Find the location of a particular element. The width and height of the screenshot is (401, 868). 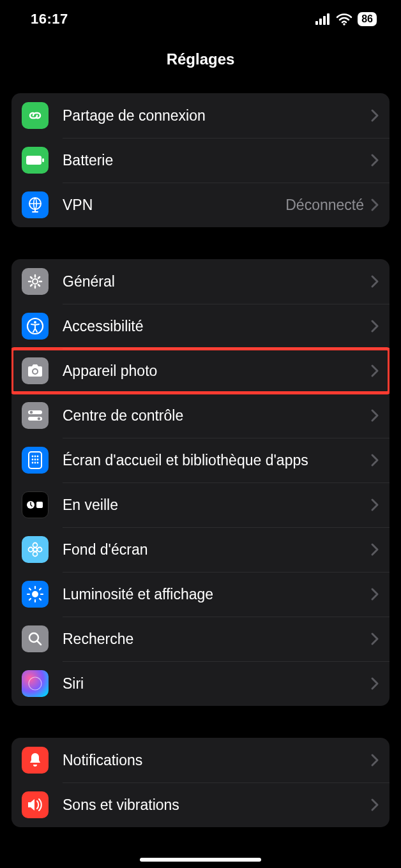

row-camera: Appareil photo is located at coordinates (200, 371).